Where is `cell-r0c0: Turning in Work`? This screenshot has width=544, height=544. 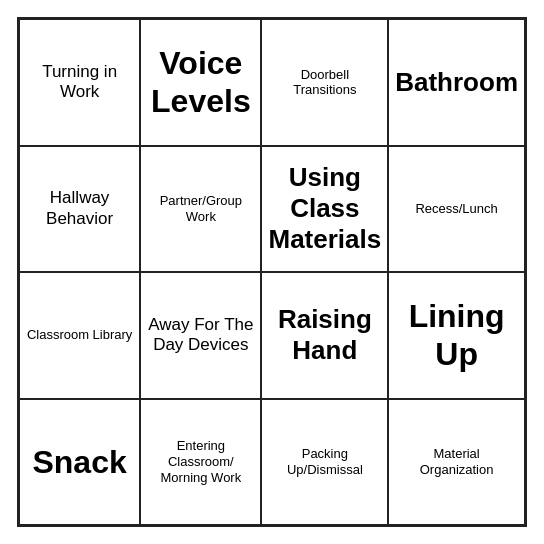 cell-r0c0: Turning in Work is located at coordinates (80, 82).